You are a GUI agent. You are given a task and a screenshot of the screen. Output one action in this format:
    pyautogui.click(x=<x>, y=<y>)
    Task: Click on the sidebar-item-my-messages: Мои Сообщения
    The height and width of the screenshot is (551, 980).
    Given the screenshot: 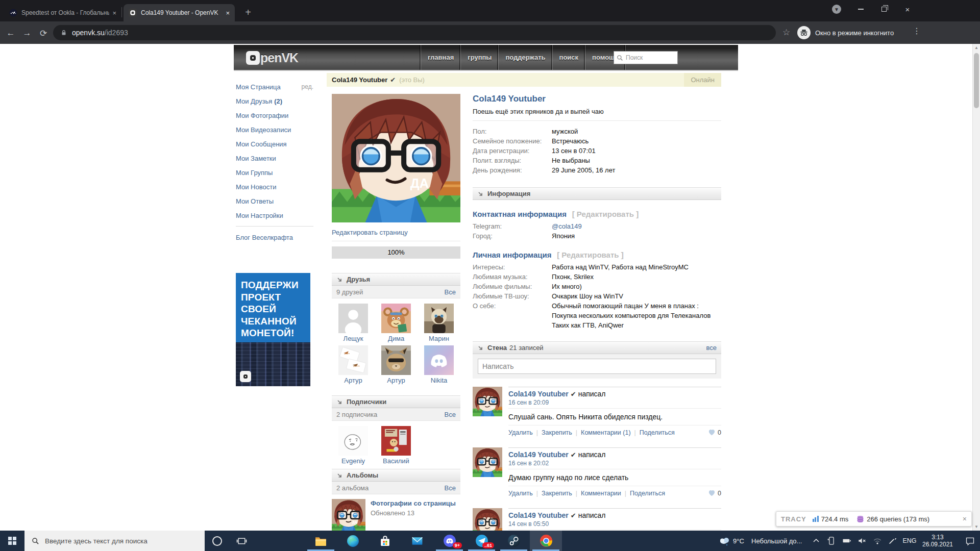 What is the action you would take?
    pyautogui.click(x=275, y=144)
    